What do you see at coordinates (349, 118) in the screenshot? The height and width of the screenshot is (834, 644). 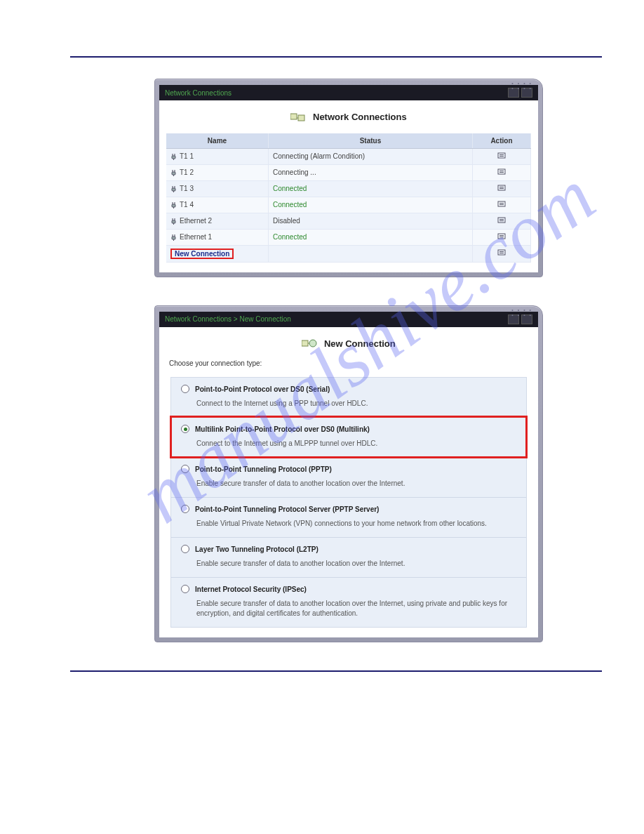 I see `panel-title: Network Connections` at bounding box center [349, 118].